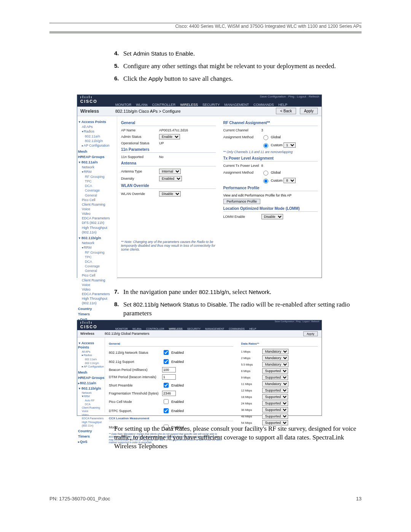 The image size is (411, 532). Describe the element at coordinates (99, 243) in the screenshot. I see `sidebar-network-bgn: Network` at that location.